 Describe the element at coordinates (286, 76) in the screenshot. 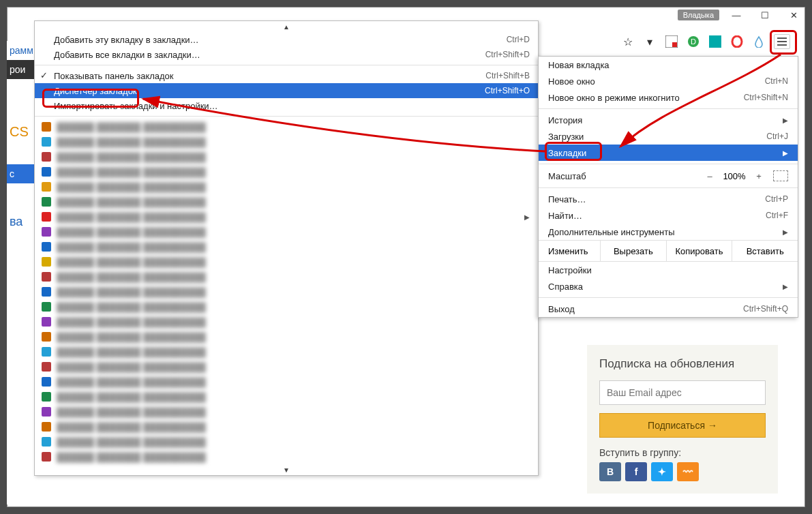

I see `menu-show-bookmarks-bar: Показывать панель закладок Ctrl+Shift+B` at that location.